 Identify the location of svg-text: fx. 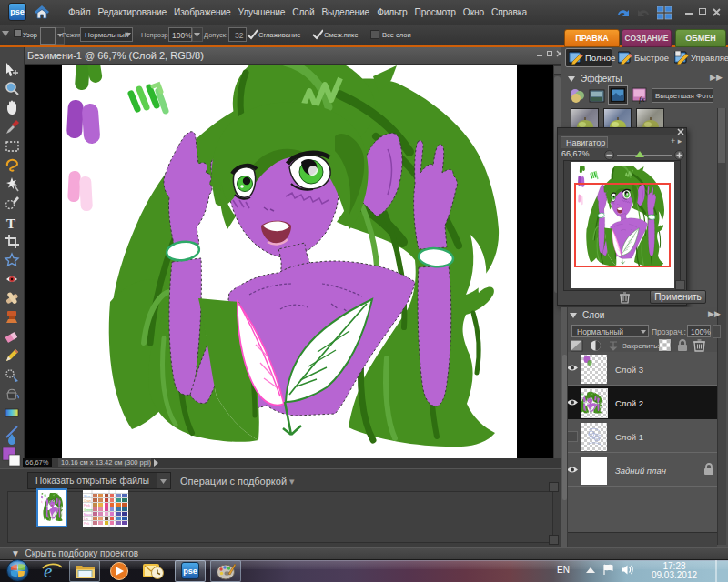
(642, 99).